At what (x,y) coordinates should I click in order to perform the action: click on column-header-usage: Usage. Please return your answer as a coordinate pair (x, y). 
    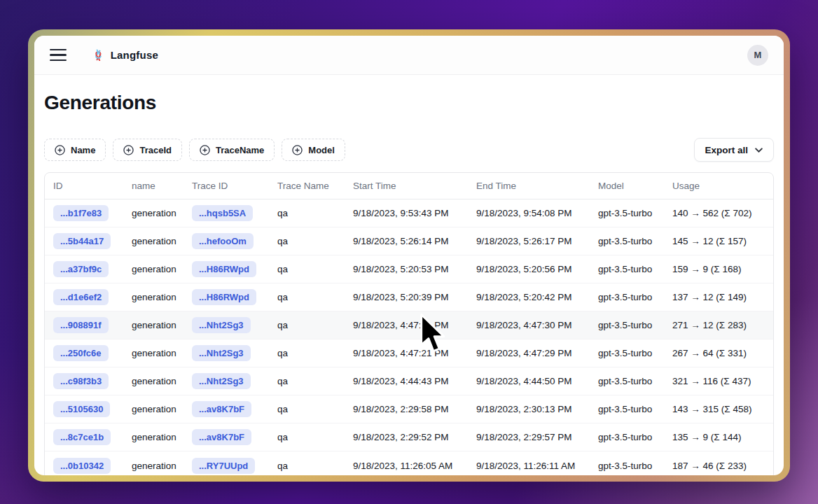
    Looking at the image, I should click on (719, 186).